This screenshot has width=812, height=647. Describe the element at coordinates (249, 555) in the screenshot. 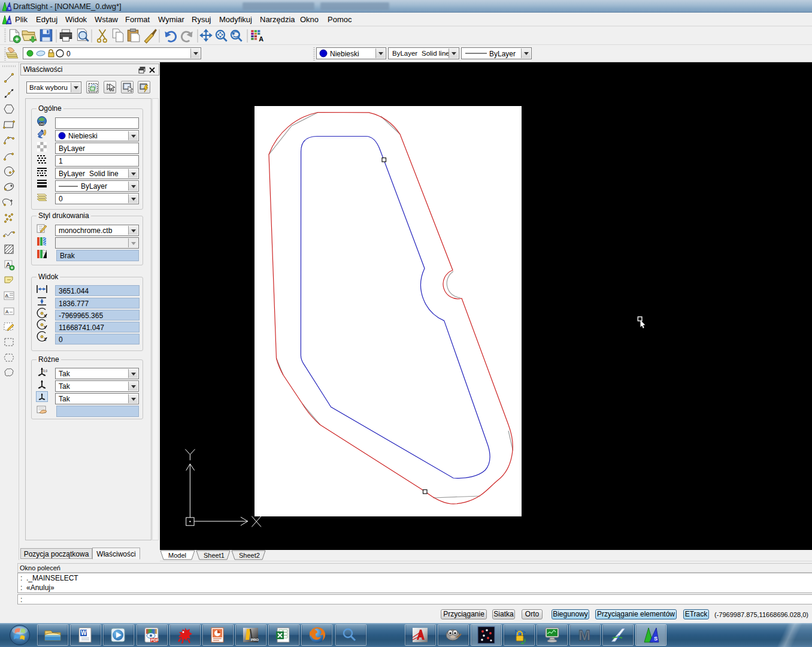

I see `svg-text: Sheet2` at that location.